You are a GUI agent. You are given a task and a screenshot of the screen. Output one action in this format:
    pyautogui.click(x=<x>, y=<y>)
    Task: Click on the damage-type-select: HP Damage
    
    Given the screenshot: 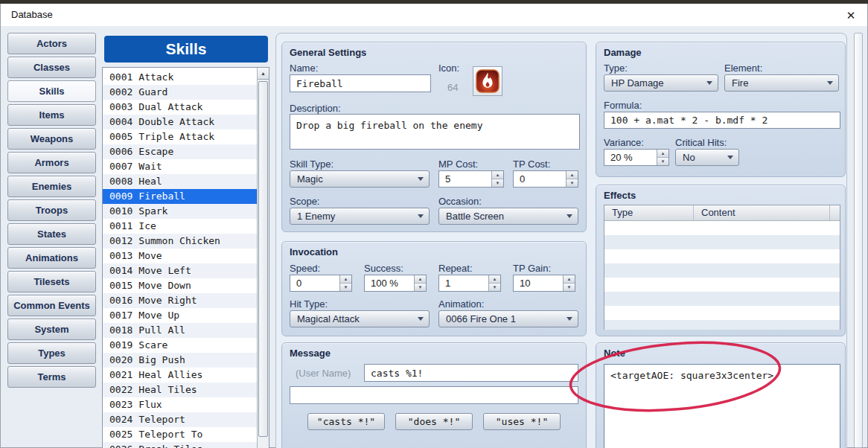 What is the action you would take?
    pyautogui.click(x=661, y=83)
    